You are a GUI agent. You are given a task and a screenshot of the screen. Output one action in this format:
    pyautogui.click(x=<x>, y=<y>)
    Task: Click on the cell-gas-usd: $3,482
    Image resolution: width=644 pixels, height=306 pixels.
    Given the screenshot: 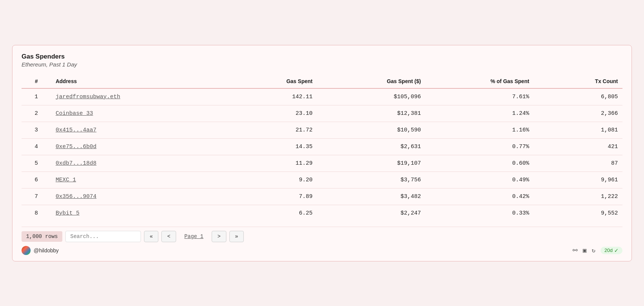 What is the action you would take?
    pyautogui.click(x=371, y=196)
    